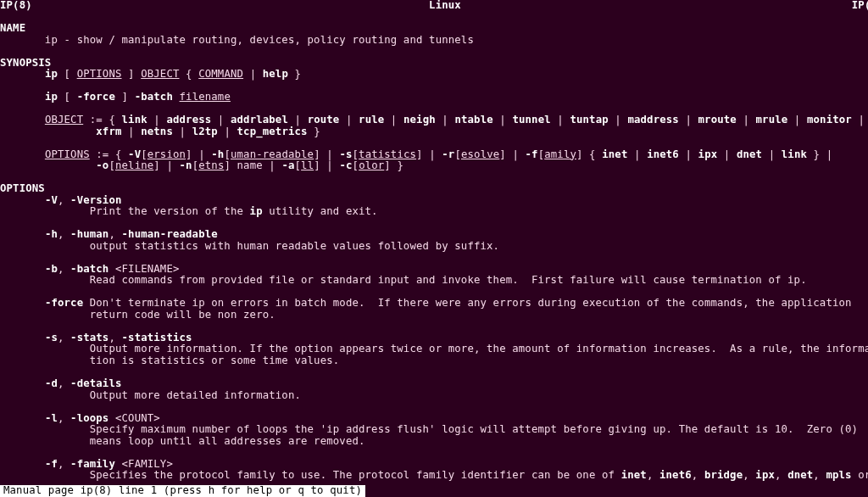  What do you see at coordinates (237, 40) in the screenshot?
I see `name-body: ip - show / manipulate routing, devices,…` at bounding box center [237, 40].